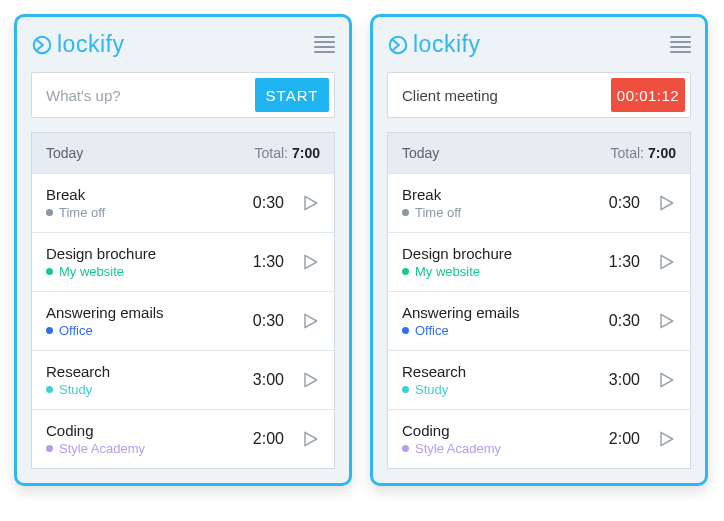 Image resolution: width=724 pixels, height=521 pixels. What do you see at coordinates (539, 95) in the screenshot?
I see `tracker-input-row: 00:01:12` at bounding box center [539, 95].